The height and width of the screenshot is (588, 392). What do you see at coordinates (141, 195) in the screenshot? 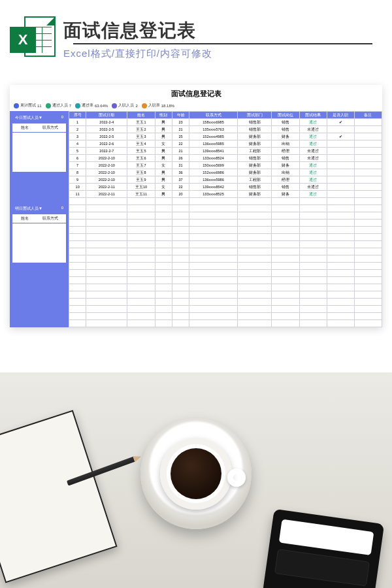
I see `cell-name: 王五11` at bounding box center [141, 195].